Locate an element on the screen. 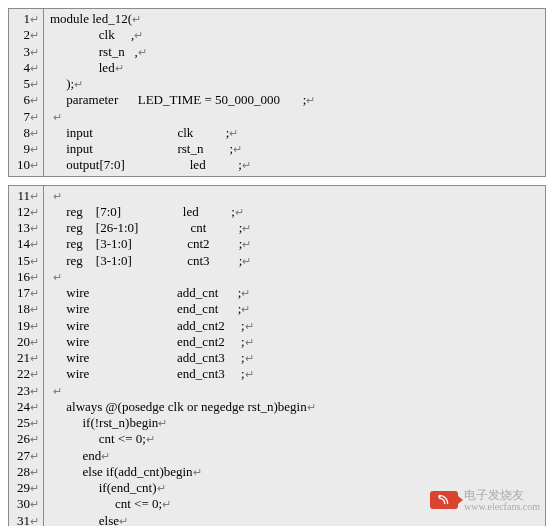  line-number: 18↵ is located at coordinates (27, 309).